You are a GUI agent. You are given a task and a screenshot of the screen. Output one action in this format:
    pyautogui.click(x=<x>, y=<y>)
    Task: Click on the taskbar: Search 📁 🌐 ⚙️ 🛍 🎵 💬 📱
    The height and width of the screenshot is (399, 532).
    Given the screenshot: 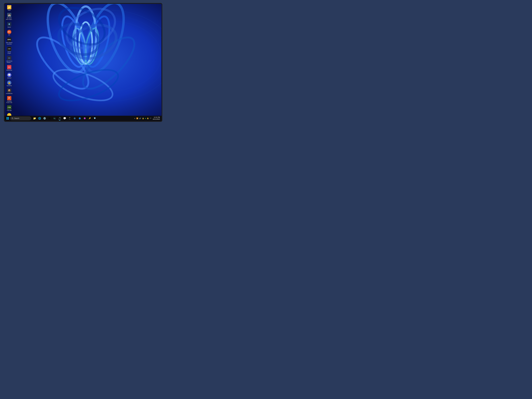 What is the action you would take?
    pyautogui.click(x=83, y=118)
    